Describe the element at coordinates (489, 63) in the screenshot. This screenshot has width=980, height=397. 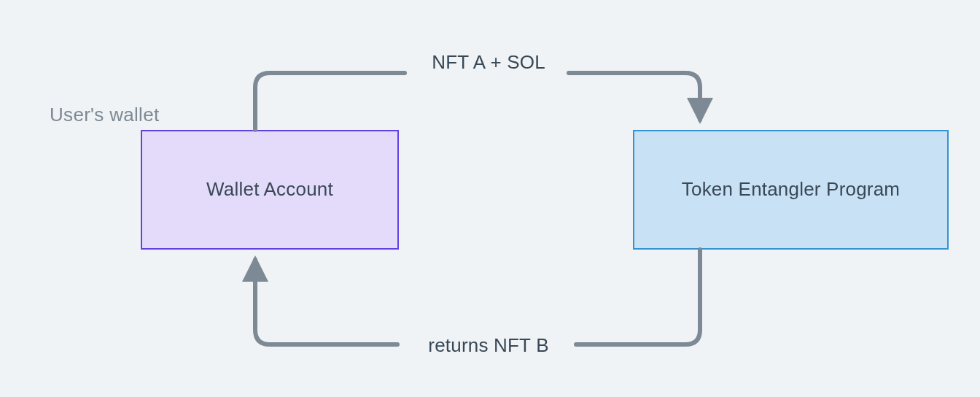
I see `edge-label-send: NFT A + SOL` at that location.